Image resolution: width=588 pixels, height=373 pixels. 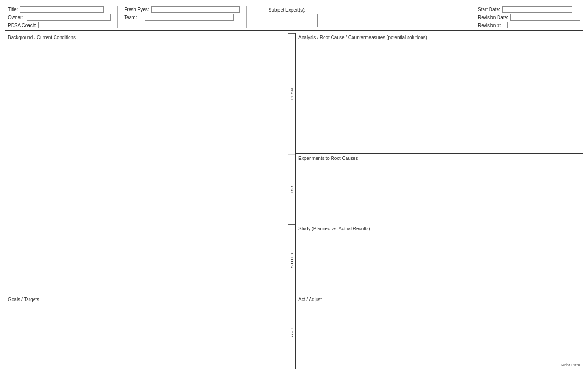 What do you see at coordinates (13, 9) in the screenshot?
I see `title-label: Title:` at bounding box center [13, 9].